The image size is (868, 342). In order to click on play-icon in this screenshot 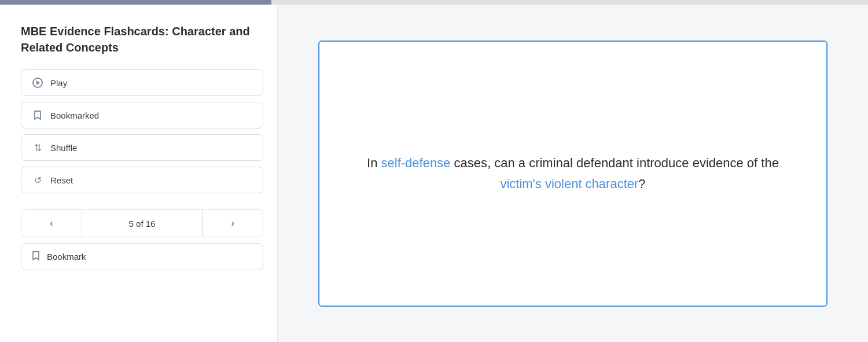, I will do `click(38, 83)`.